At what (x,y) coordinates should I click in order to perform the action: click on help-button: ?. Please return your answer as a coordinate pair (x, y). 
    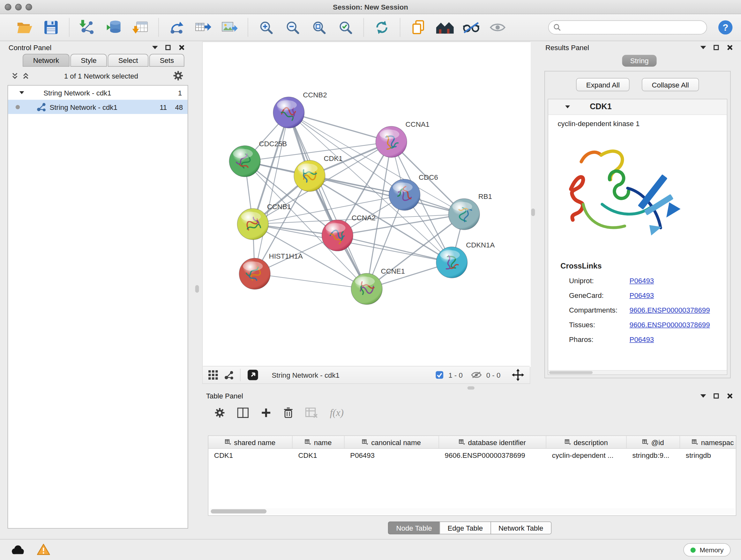
    Looking at the image, I should click on (726, 27).